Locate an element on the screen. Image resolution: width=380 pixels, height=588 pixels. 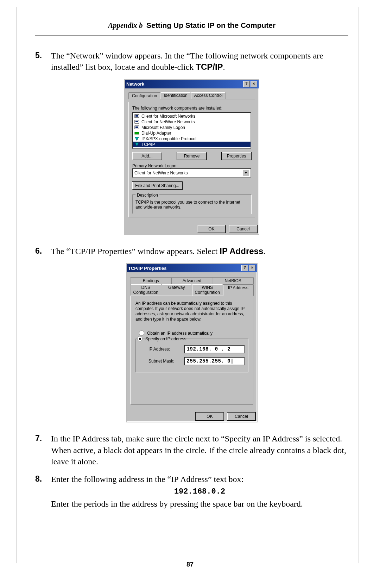
tcpip-titlebar: TCP/IP Properties ? × is located at coordinates (192, 268).